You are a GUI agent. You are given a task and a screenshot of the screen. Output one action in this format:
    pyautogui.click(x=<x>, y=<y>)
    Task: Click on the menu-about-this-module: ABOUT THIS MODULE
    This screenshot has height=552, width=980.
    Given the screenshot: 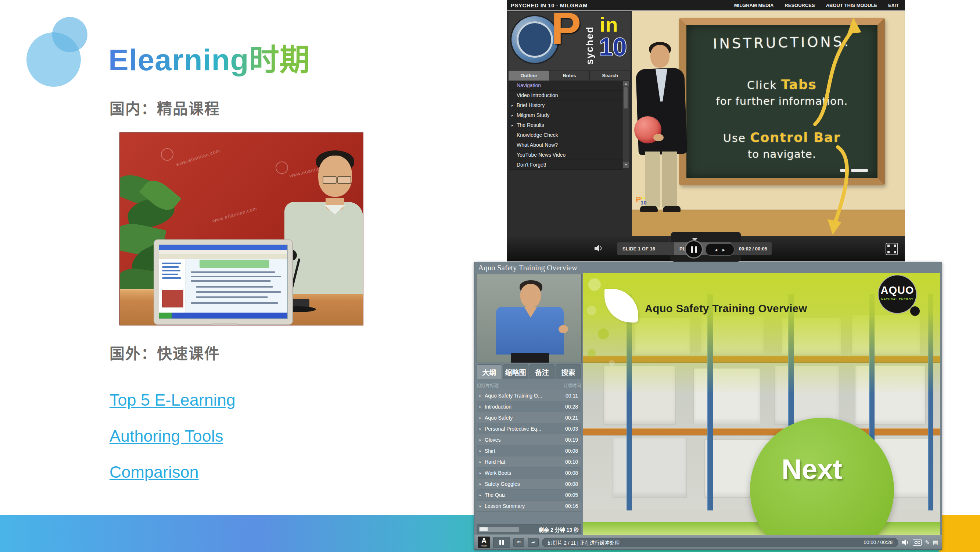 What is the action you would take?
    pyautogui.click(x=851, y=5)
    